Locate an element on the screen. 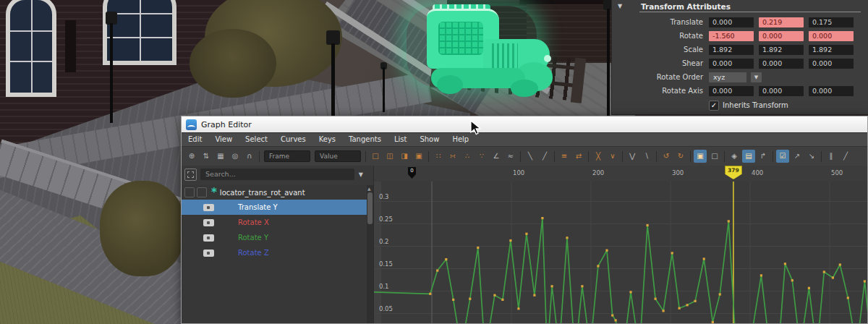  time-snap-icon: ▣ is located at coordinates (700, 156).